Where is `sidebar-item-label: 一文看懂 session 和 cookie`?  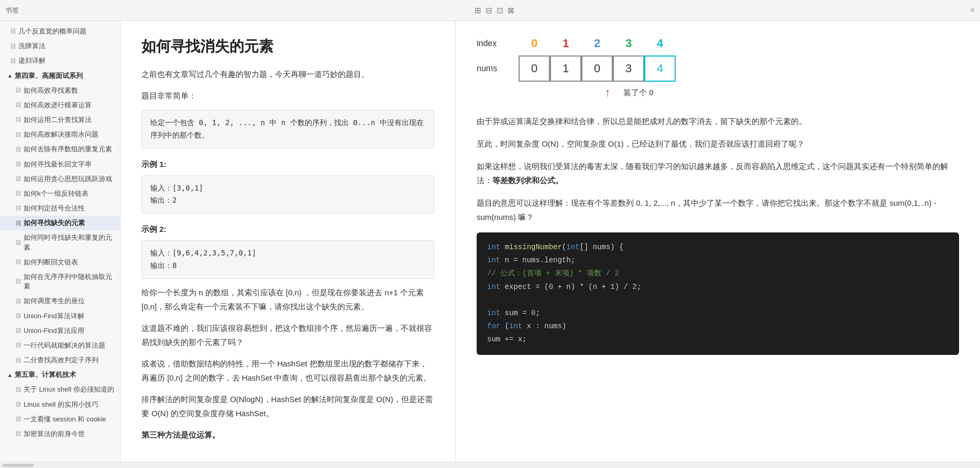 sidebar-item-label: 一文看懂 session 和 cookie is located at coordinates (65, 419).